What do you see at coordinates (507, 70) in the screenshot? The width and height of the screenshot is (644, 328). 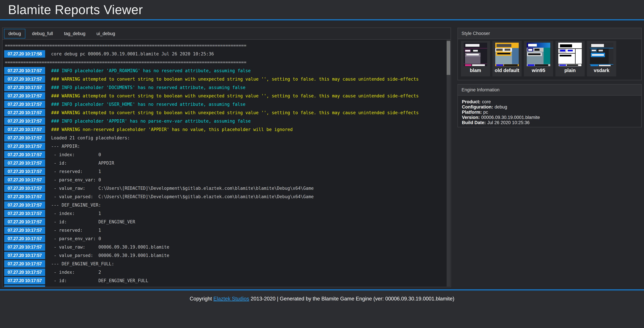 I see `theme-label: old default` at bounding box center [507, 70].